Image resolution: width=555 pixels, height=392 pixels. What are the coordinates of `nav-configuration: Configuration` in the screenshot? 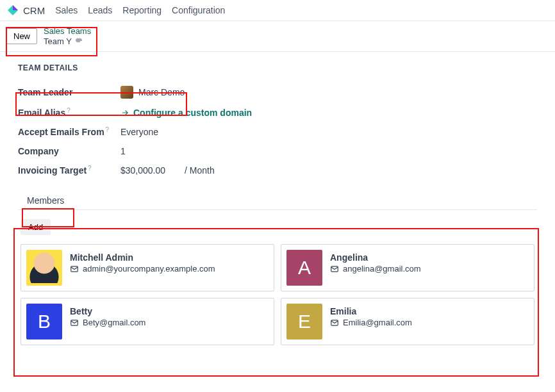 It's located at (199, 10).